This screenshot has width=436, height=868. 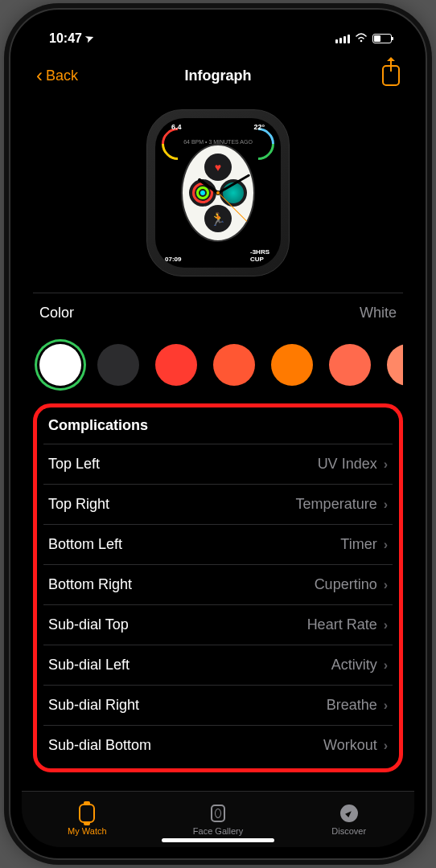 What do you see at coordinates (87, 831) in the screenshot?
I see `tab-label-my-watch: My Watch` at bounding box center [87, 831].